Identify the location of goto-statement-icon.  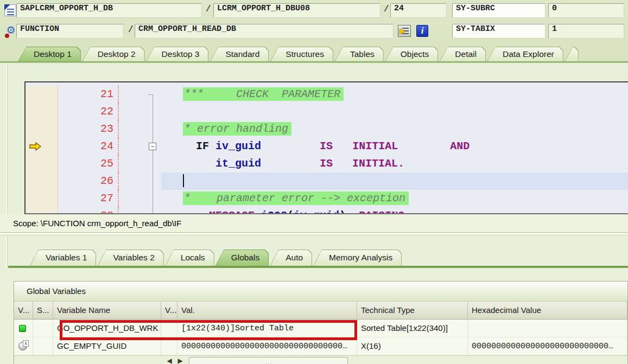
(404, 31).